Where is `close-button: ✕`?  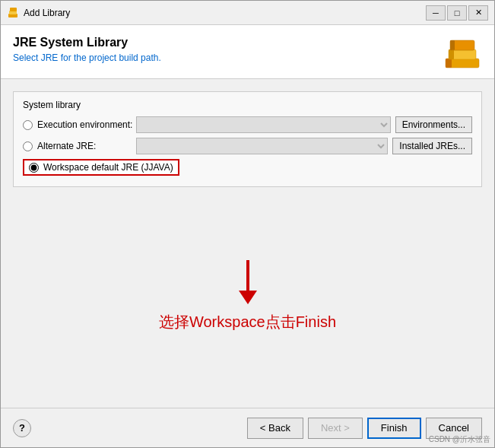 close-button: ✕ is located at coordinates (478, 13).